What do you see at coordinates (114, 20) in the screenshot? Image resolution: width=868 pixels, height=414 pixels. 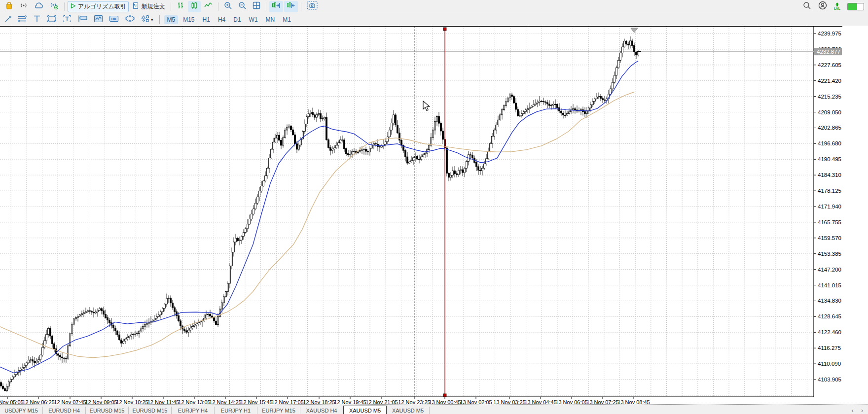 I see `ok-button-icon: OK` at bounding box center [114, 20].